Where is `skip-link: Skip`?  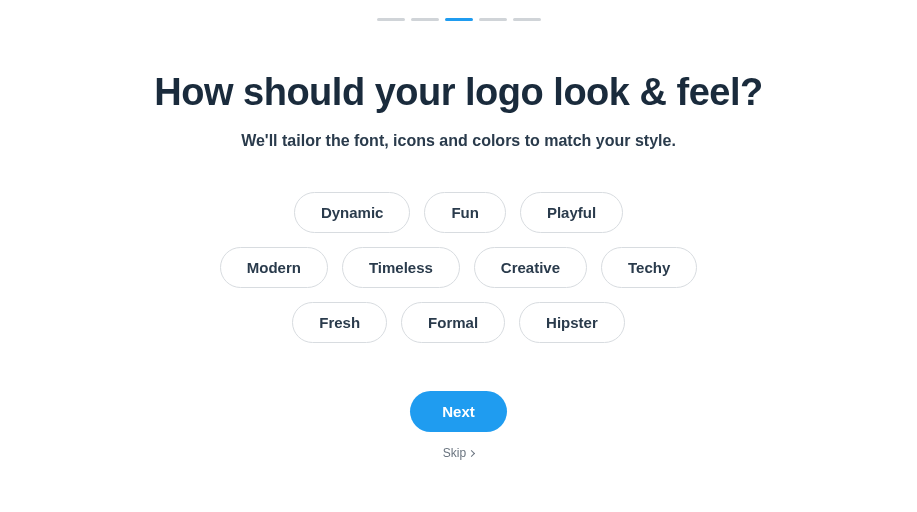 skip-link: Skip is located at coordinates (458, 453).